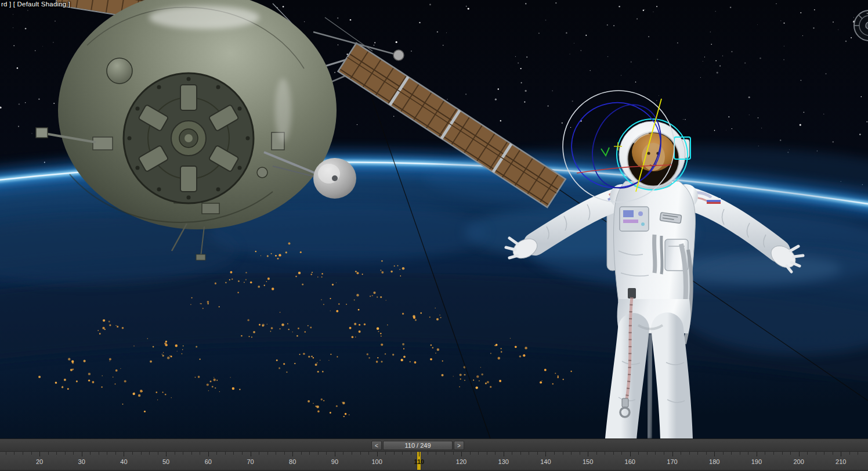  What do you see at coordinates (82, 462) in the screenshot?
I see `ruler-frame-label: 30` at bounding box center [82, 462].